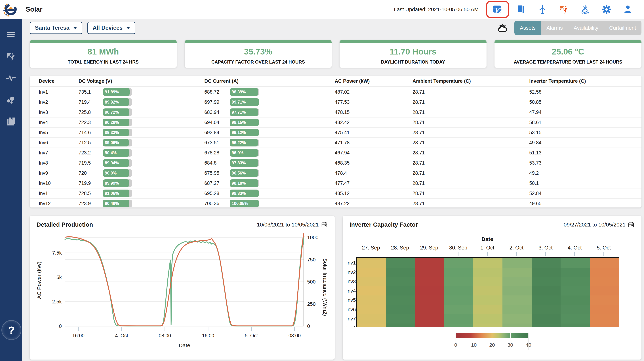  Describe the element at coordinates (336, 142) in the screenshot. I see `table-row: Inv6712.589.06%673.5196.22%471.7828.7149…` at that location.